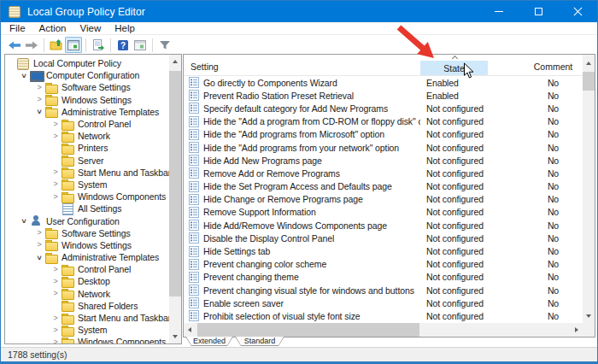 This screenshot has height=364, width=598. Describe the element at coordinates (140, 44) in the screenshot. I see `new-window-button` at that location.